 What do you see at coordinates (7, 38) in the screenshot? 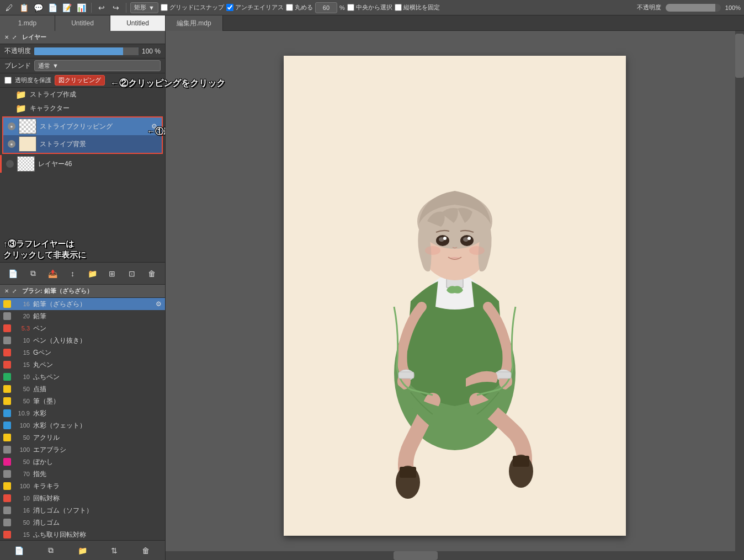
I see `panel-close-icon: ✕` at bounding box center [7, 38].